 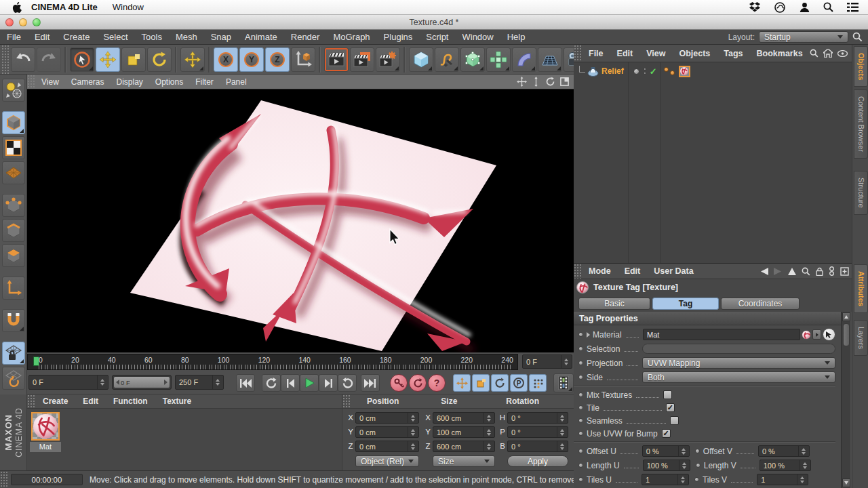 I want to click on workplane-mode-button, so click(x=14, y=173).